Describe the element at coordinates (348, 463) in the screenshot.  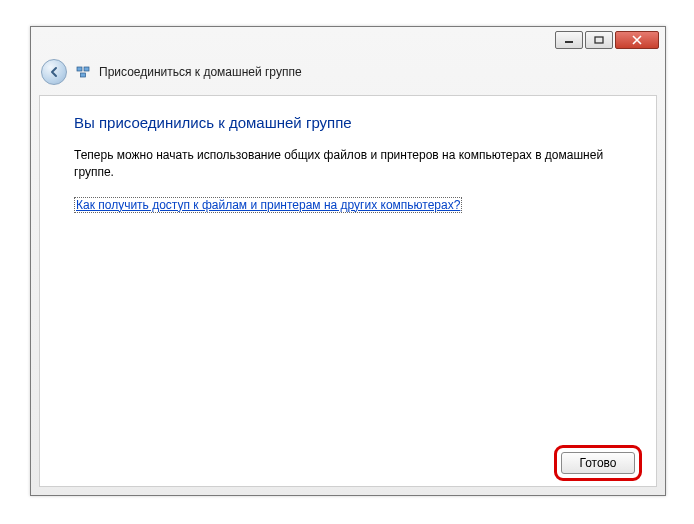
I see `button-bar: Готово` at that location.